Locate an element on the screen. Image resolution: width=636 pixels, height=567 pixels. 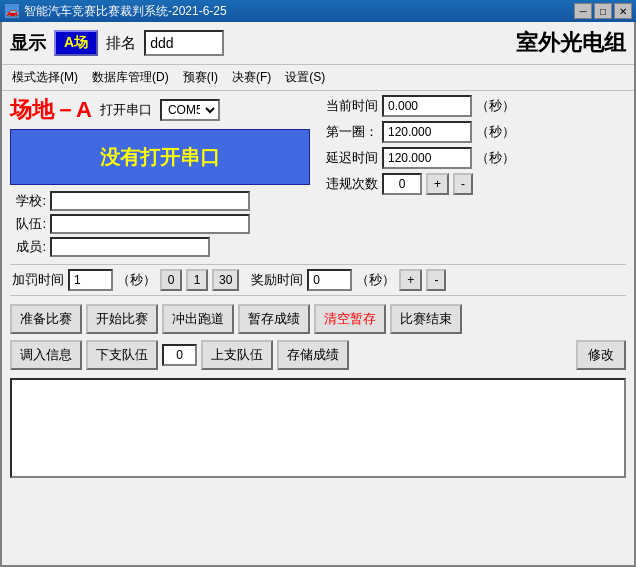
maximize-button: □ is located at coordinates (603, 11).